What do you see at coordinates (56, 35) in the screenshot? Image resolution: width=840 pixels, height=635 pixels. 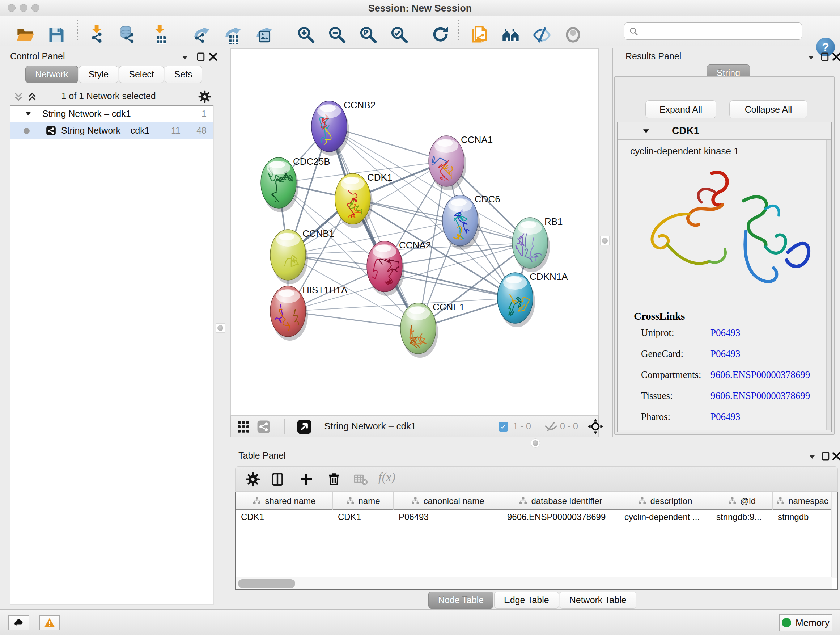 I see `save-session-icon` at bounding box center [56, 35].